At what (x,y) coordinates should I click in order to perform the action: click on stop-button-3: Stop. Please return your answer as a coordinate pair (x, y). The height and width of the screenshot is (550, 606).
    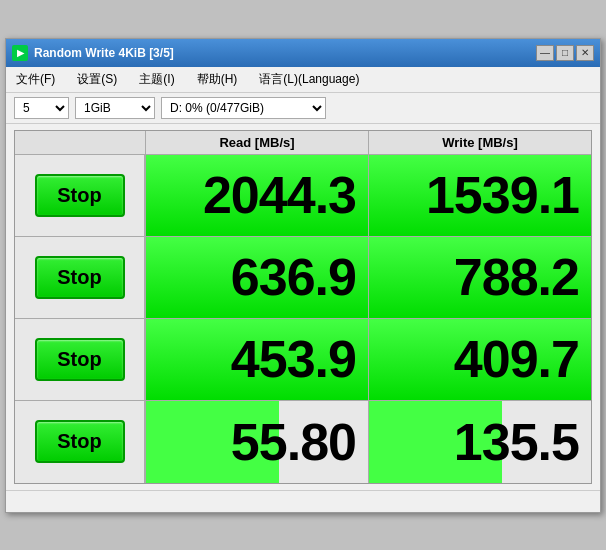
    Looking at the image, I should click on (80, 360).